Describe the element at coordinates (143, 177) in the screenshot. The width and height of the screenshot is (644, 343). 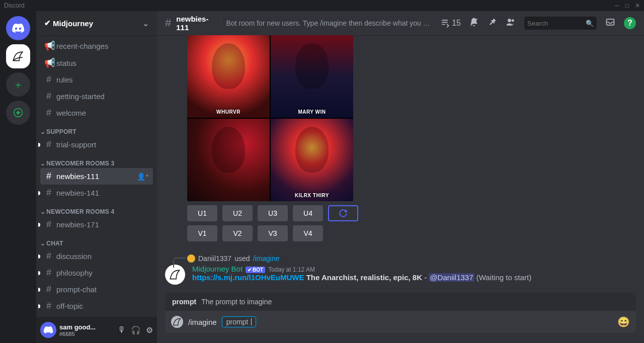
I see `create-invite-icon: 👤⁺` at that location.